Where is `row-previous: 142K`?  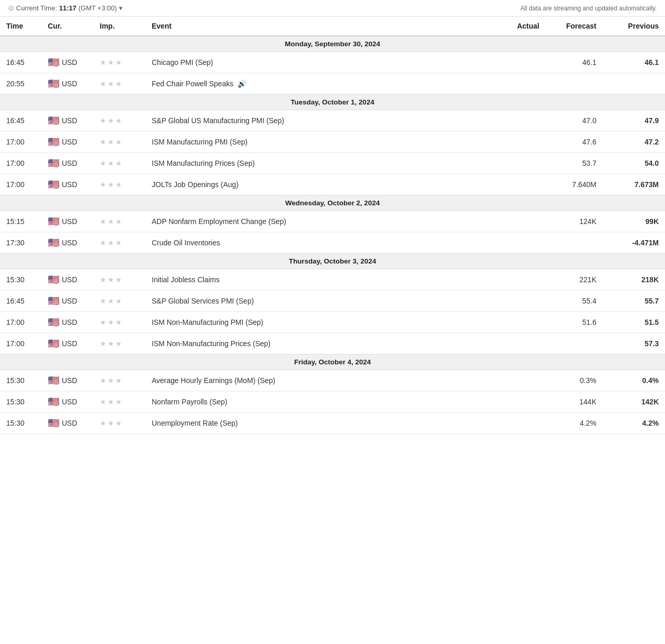 row-previous: 142K is located at coordinates (634, 402).